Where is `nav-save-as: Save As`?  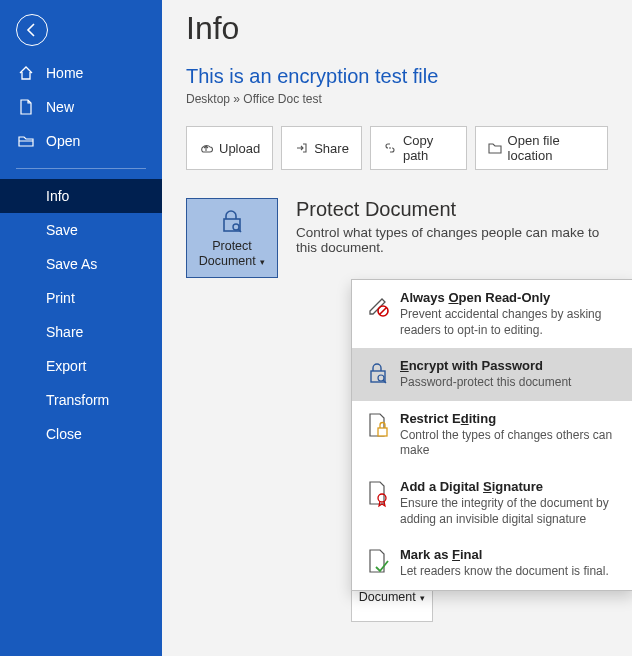
nav-save-as: Save As is located at coordinates (81, 264).